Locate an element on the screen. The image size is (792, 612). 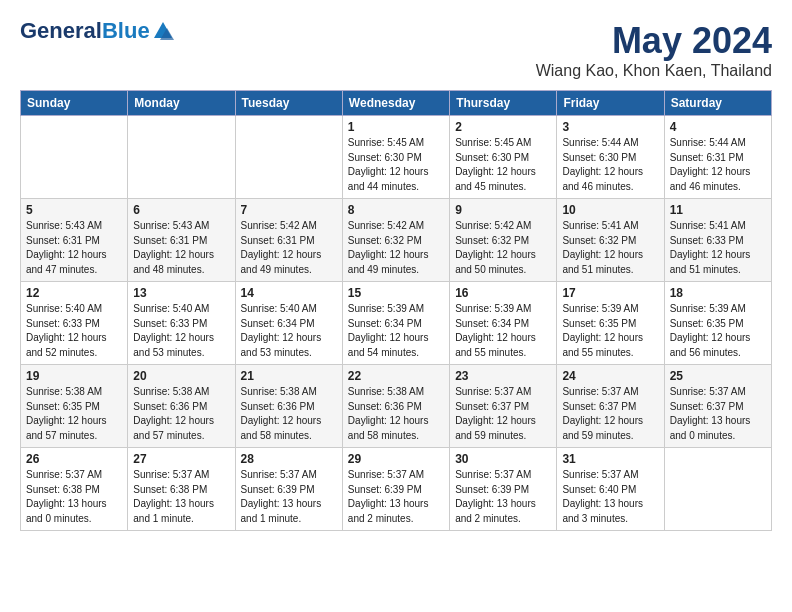
calendar-cell: 29Sunrise: 5:37 AM Sunset: 6:39 PM Dayli… is located at coordinates (396, 490).